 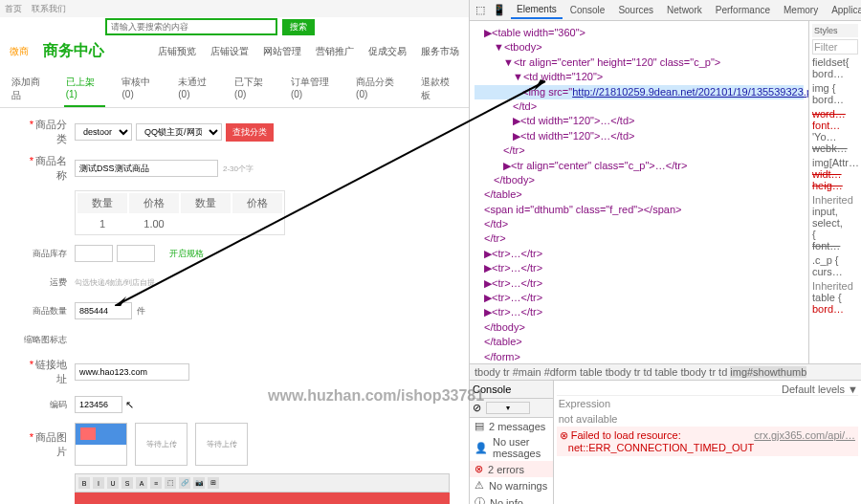 I want to click on msg-filter: ⓘNo info, so click(x=511, y=499).